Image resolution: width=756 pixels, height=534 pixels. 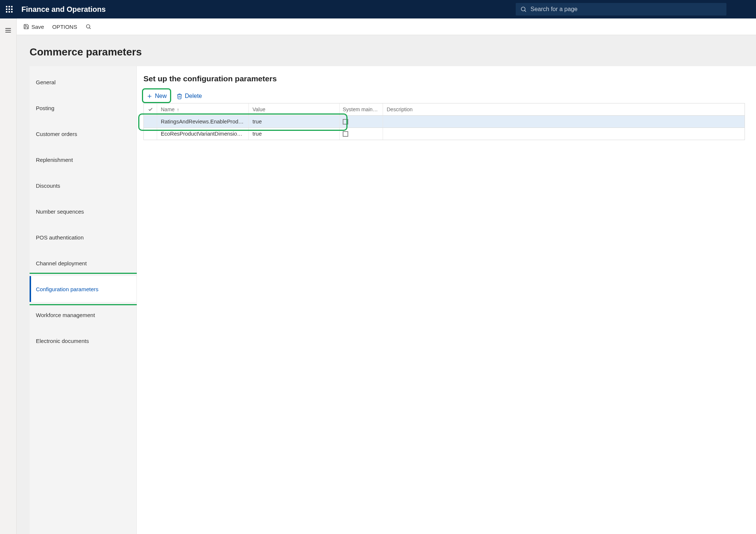 What do you see at coordinates (564, 109) in the screenshot?
I see `col-description: Description` at bounding box center [564, 109].